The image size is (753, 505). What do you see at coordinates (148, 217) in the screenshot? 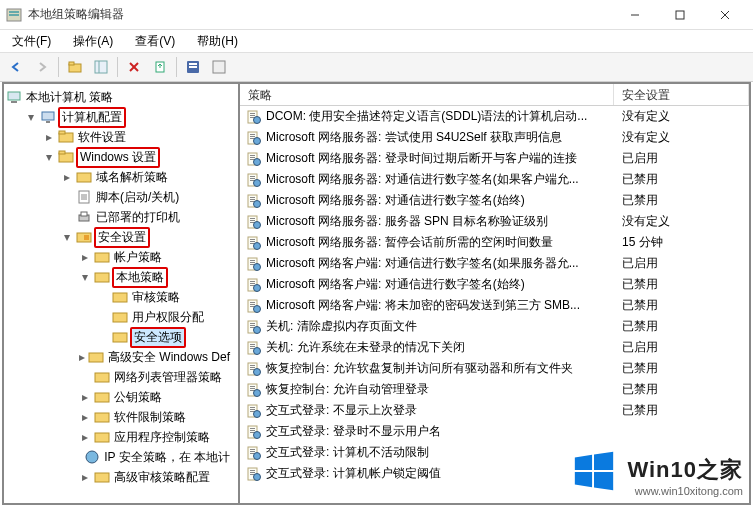
I see `tree-printers: 已部署的打印机` at bounding box center [148, 217].